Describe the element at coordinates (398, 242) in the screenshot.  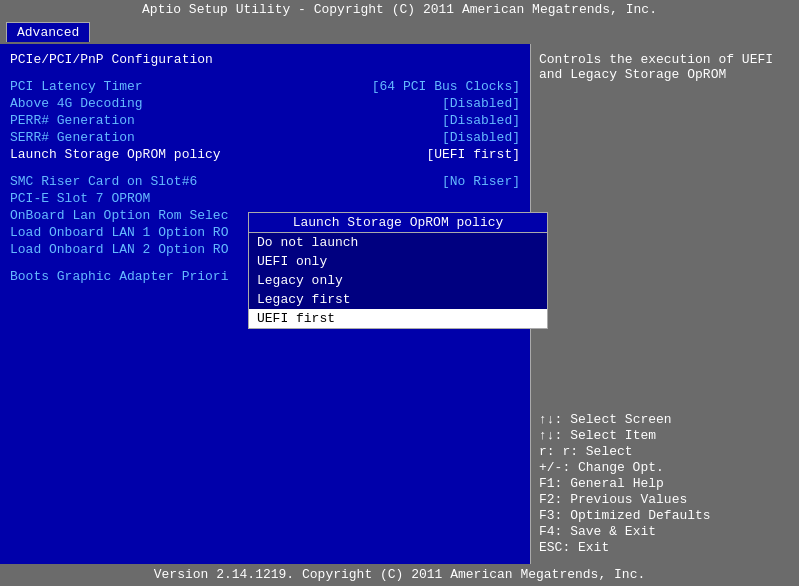
I see `popup-item-0: Do not launch` at that location.